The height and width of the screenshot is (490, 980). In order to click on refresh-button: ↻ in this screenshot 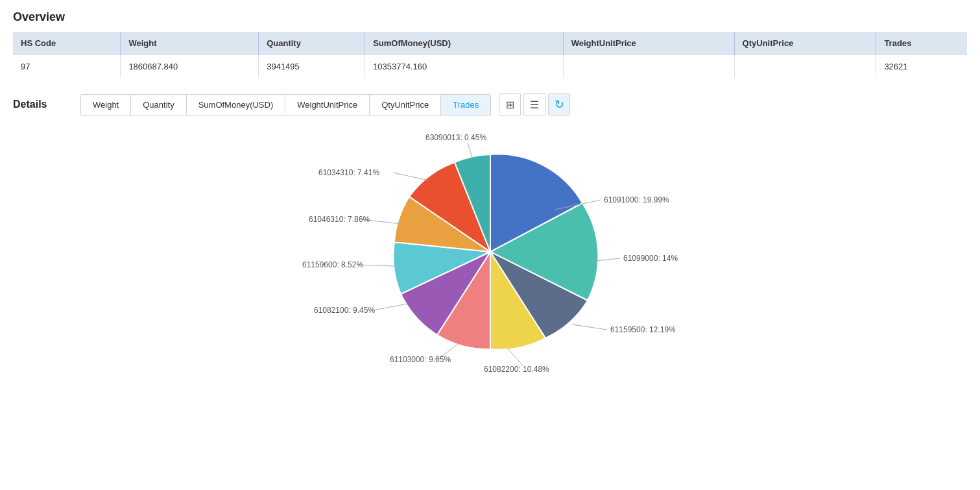, I will do `click(559, 104)`.